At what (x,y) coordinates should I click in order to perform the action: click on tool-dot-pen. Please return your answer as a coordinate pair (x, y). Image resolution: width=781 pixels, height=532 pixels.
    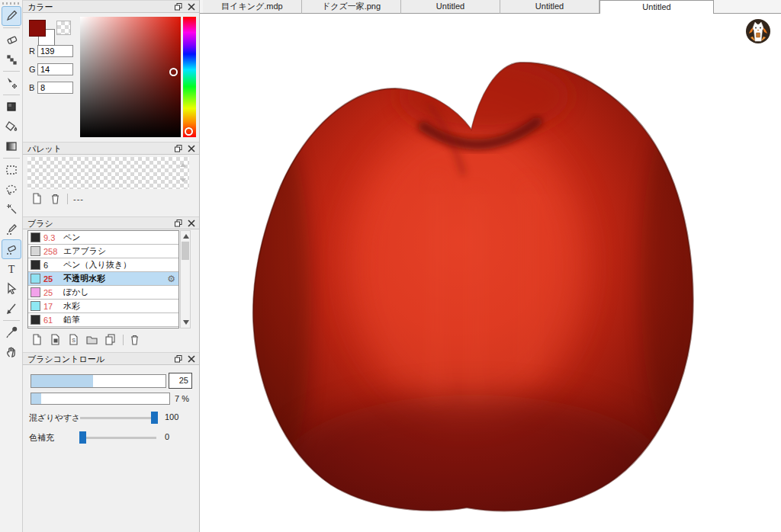
    Looking at the image, I should click on (11, 59).